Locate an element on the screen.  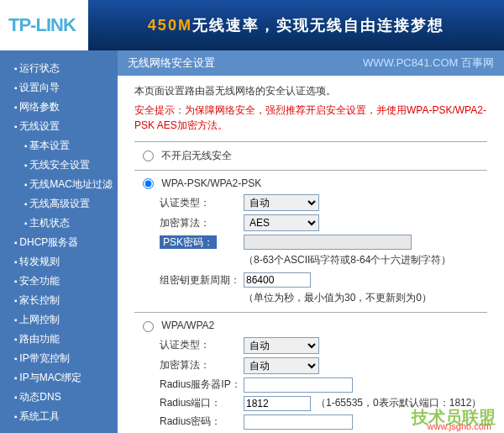
sidebar-item-parental: 家长控制 is located at coordinates (59, 301).